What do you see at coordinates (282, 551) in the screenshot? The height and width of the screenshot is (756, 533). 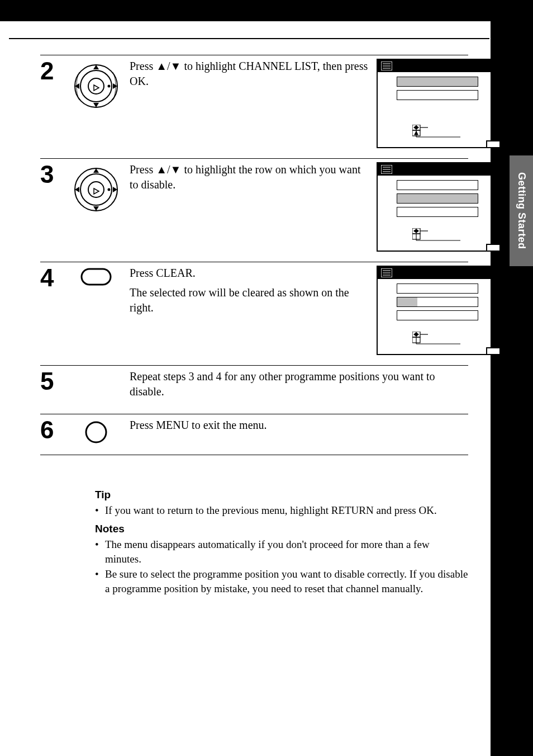 I see `notes-item: •The menu disappears automatically if yo…` at bounding box center [282, 551].